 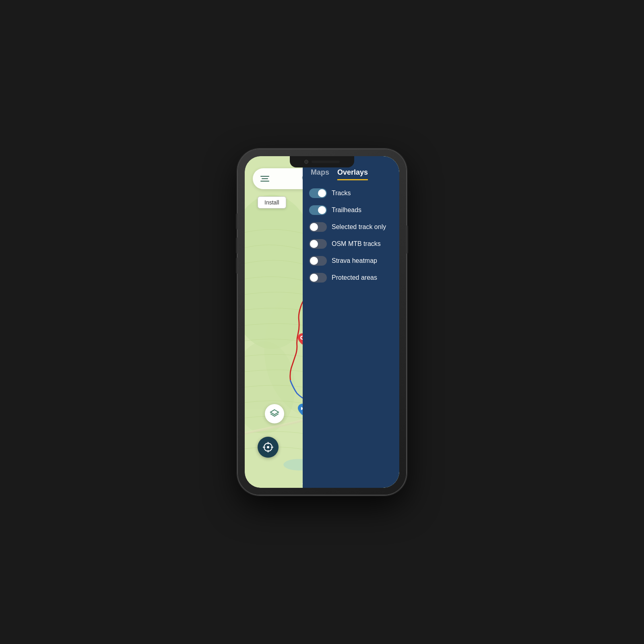 I want to click on tab-maps: Maps, so click(x=320, y=174).